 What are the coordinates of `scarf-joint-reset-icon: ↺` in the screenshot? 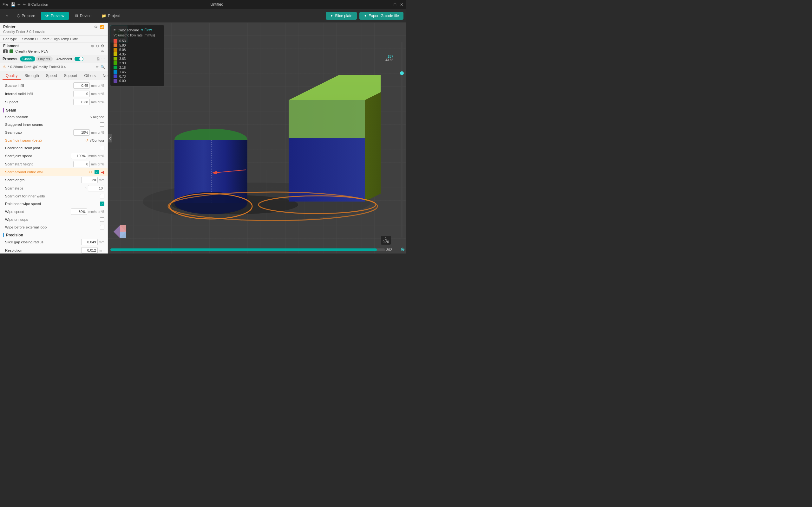 It's located at (87, 140).